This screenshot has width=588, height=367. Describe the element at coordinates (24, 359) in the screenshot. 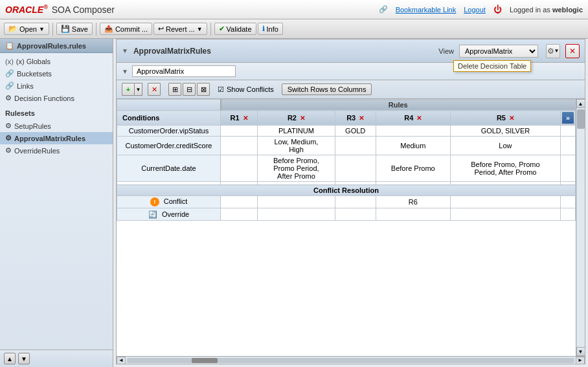

I see `sidebar-nav-down: ▼` at that location.